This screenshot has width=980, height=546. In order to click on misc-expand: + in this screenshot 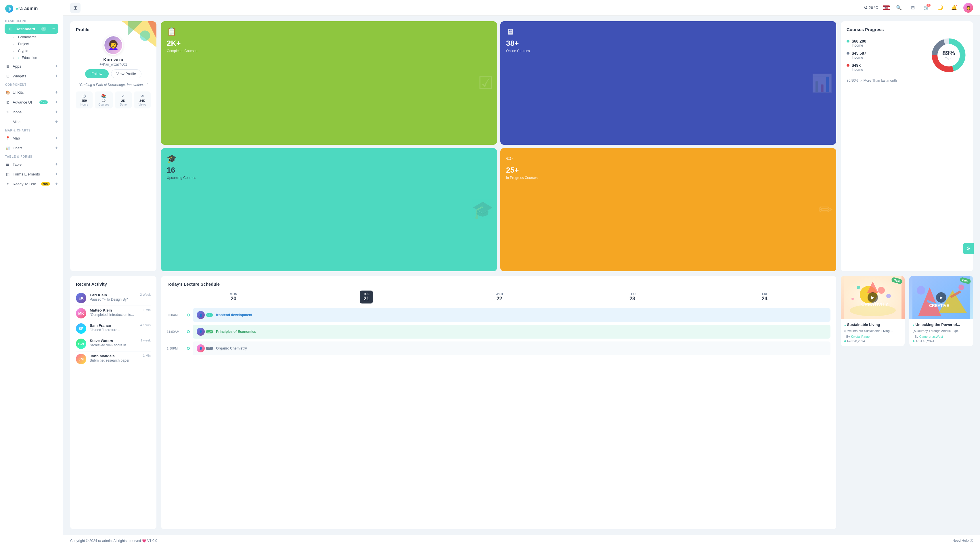, I will do `click(56, 122)`.